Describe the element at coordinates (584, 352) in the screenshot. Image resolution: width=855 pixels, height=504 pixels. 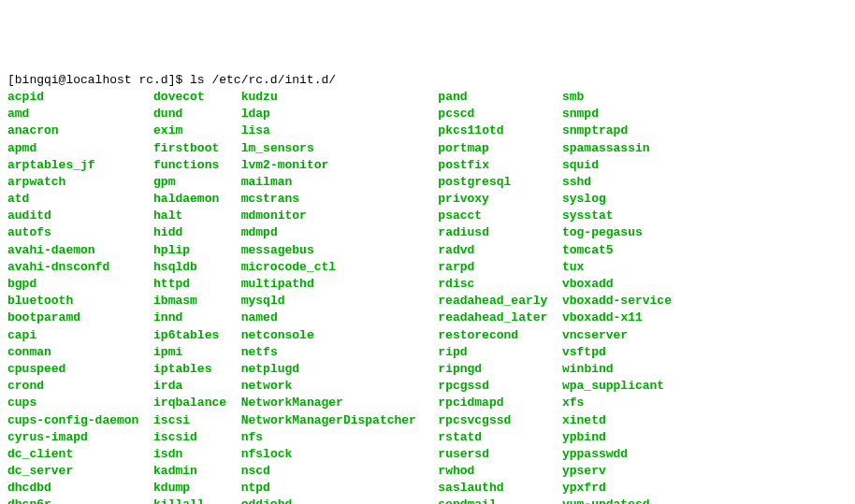
I see `file-entry: vsftpd` at that location.